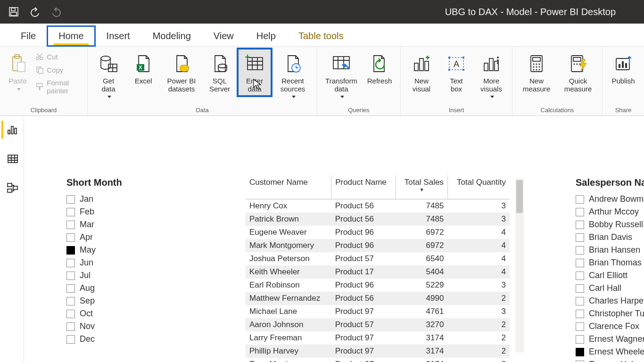 This screenshot has height=362, width=644. I want to click on format-painter-button: Format painter, so click(58, 87).